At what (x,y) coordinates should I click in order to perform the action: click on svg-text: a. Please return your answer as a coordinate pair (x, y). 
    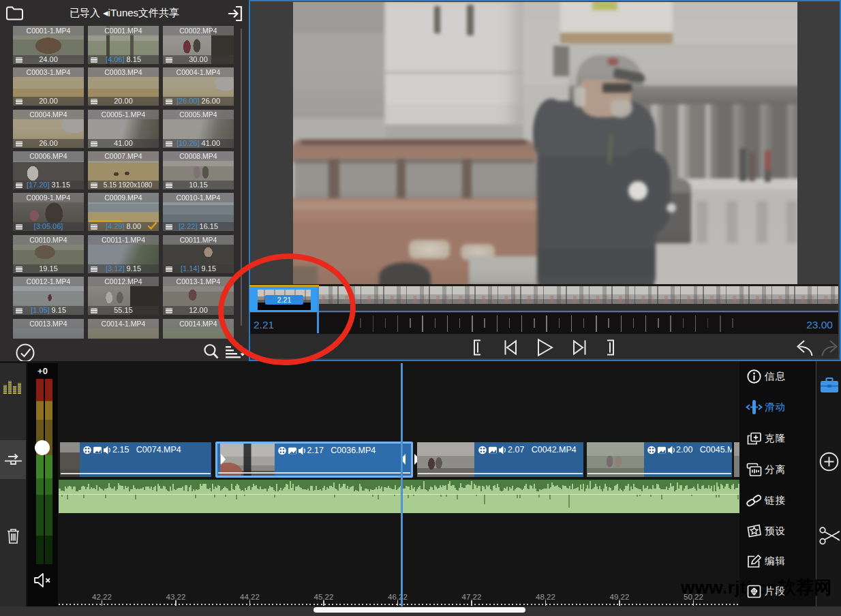
    Looking at the image, I should click on (241, 348).